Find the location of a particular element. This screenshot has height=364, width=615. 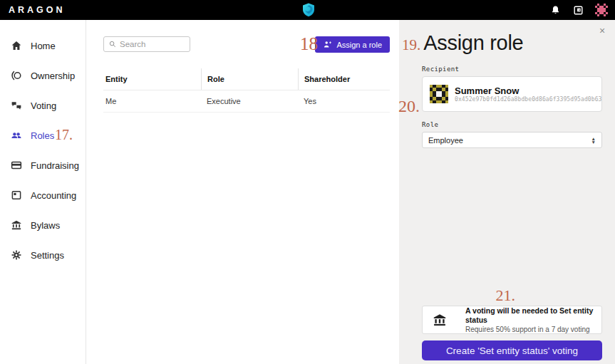

person-add-icon is located at coordinates (328, 44).